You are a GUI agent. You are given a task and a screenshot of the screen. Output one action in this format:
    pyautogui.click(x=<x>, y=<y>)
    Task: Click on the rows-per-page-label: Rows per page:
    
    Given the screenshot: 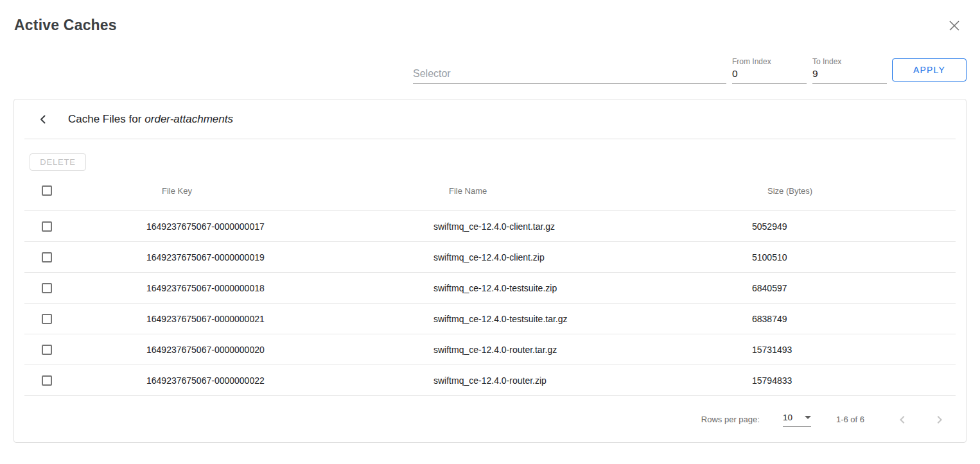 What is the action you would take?
    pyautogui.click(x=731, y=420)
    